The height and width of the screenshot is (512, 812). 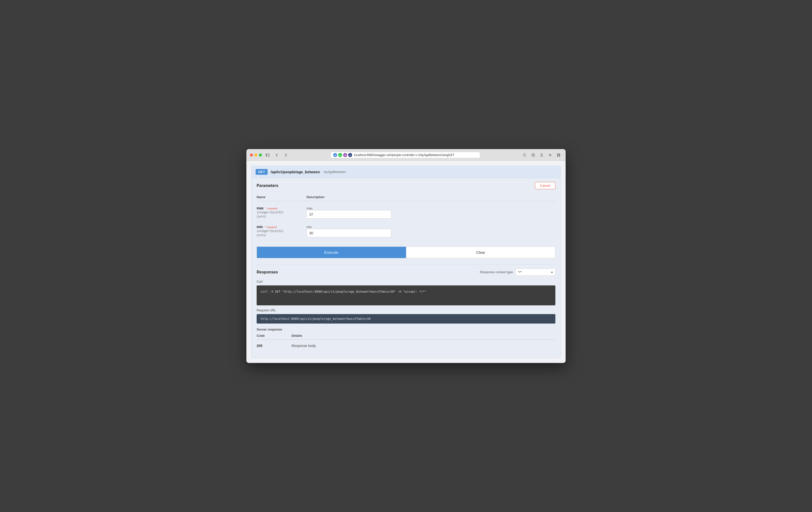 What do you see at coordinates (260, 208) in the screenshot?
I see `param-name-max: max` at bounding box center [260, 208].